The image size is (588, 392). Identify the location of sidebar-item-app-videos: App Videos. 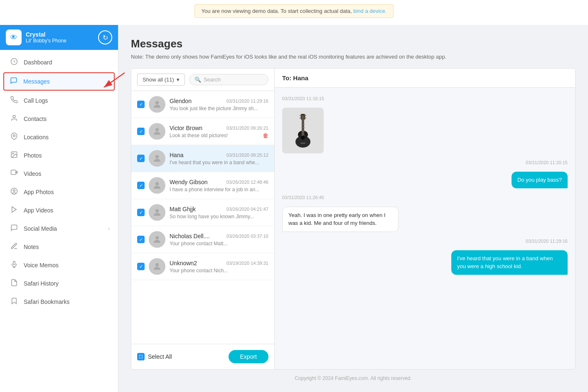
(59, 210).